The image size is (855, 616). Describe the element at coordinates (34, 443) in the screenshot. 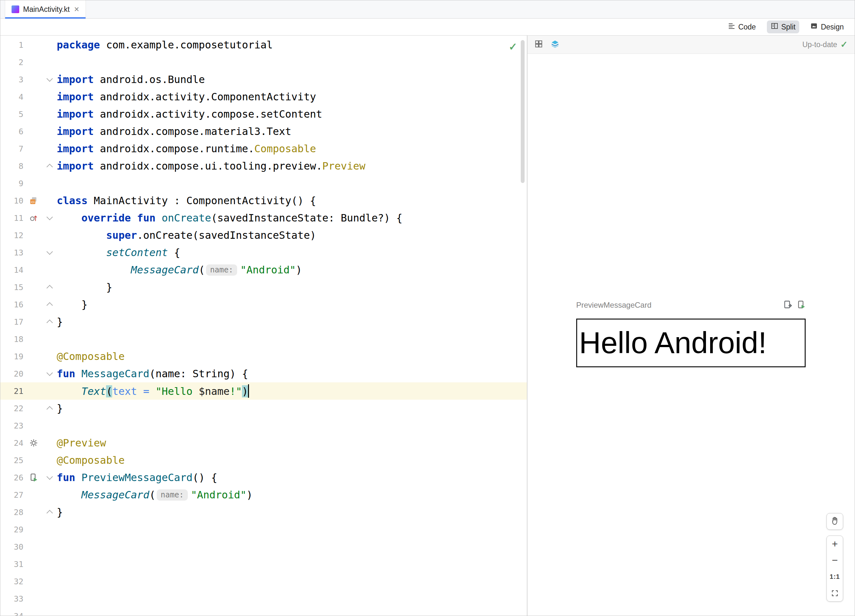

I see `preview-settings-gutter-icon` at that location.